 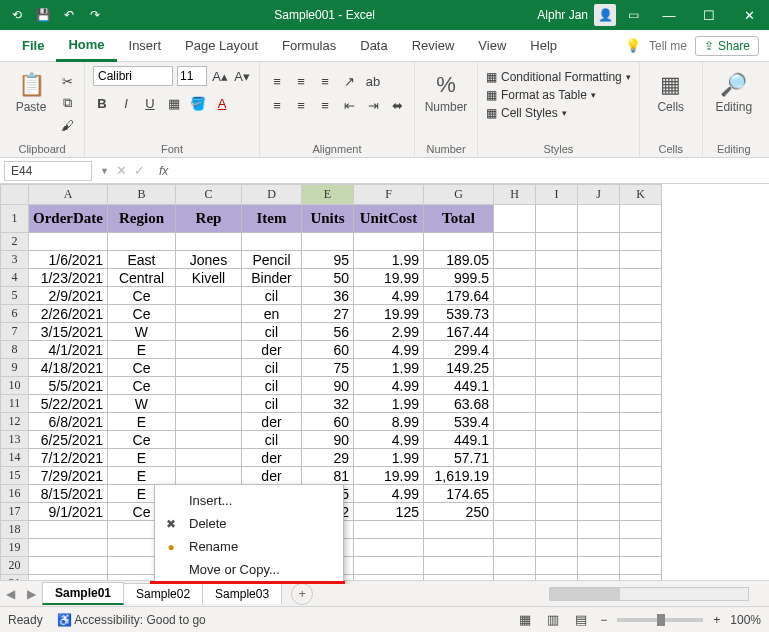 What do you see at coordinates (68, 422) in the screenshot?
I see `cell: 6/8/2021` at bounding box center [68, 422].